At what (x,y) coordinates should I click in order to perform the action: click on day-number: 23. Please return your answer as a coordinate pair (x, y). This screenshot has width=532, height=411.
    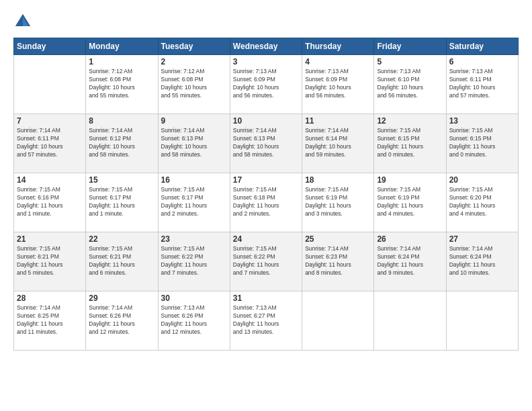
    Looking at the image, I should click on (194, 239).